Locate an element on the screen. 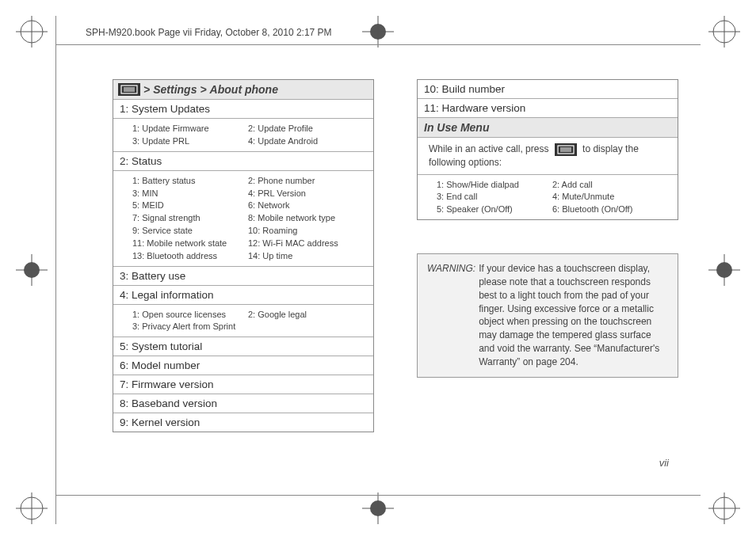 Image resolution: width=756 pixels, height=540 pixels. sub-in-use-menu: 1: Show/Hide dialpad2: Add call 3: End c… is located at coordinates (548, 197).